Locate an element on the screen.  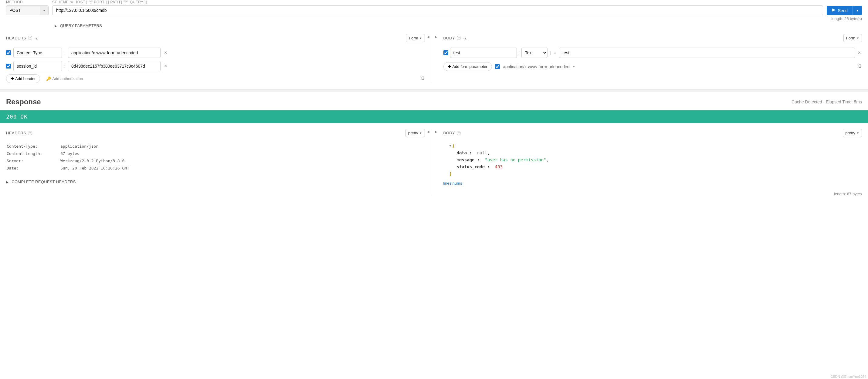
method-select: POST ▼ is located at coordinates (27, 10).